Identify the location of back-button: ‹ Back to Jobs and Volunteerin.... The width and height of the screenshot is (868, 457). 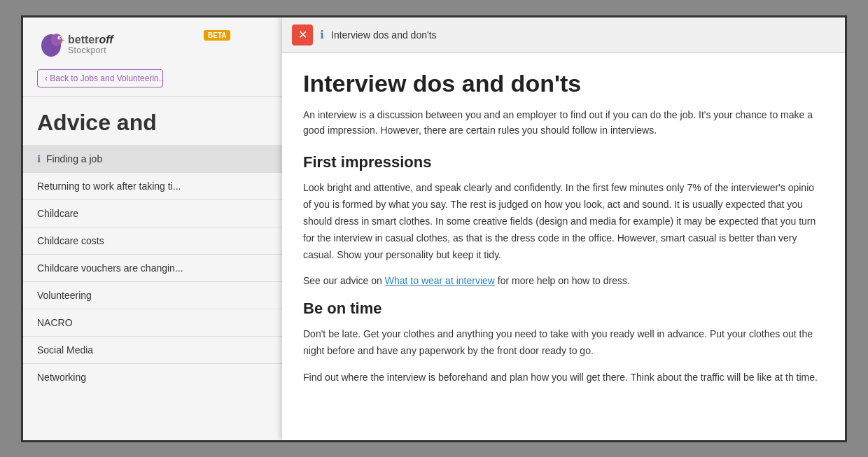
(100, 78).